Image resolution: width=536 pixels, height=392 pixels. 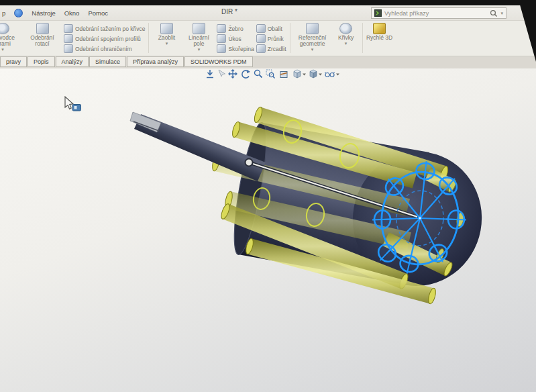 What do you see at coordinates (313, 38) in the screenshot?
I see `reference-geometry-button: Referenční geometrie ▾` at bounding box center [313, 38].